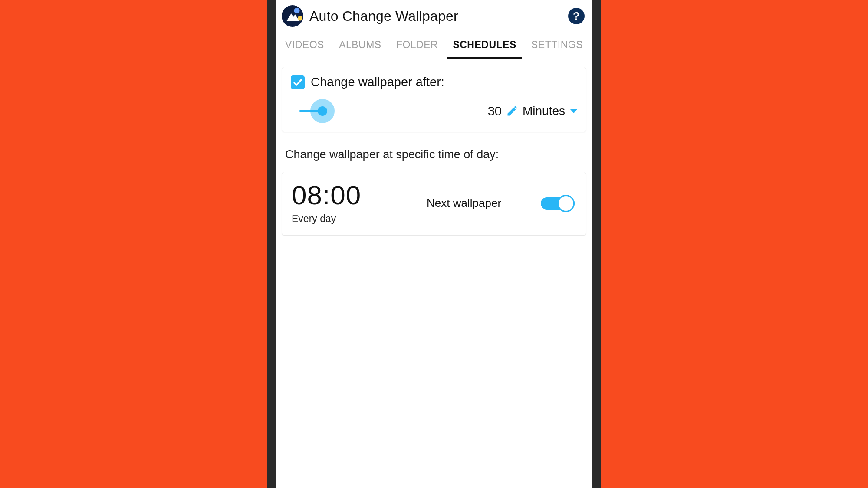  Describe the element at coordinates (557, 45) in the screenshot. I see `tab-settings: SETTINGS` at that location.